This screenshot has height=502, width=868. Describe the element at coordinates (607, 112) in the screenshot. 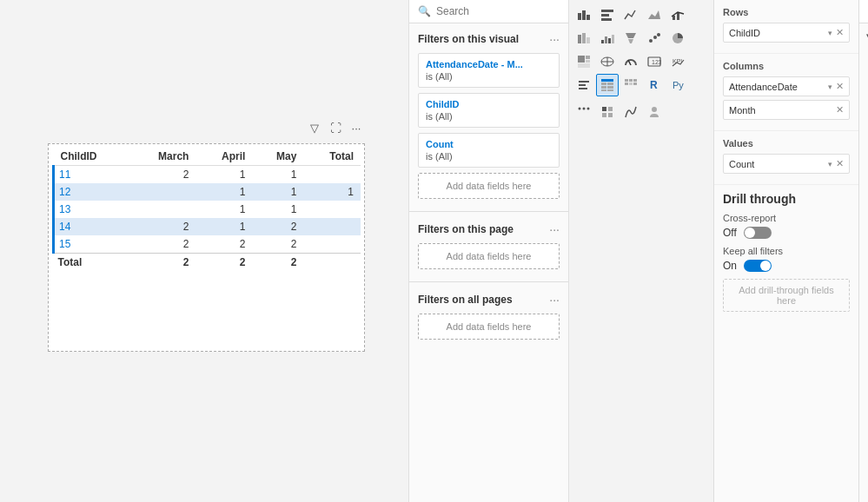

I see `viz-icon-format` at that location.